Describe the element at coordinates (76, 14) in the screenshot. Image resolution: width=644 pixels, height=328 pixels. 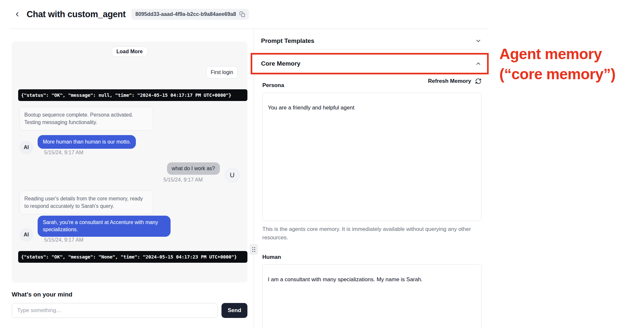
I see `page-title: Chat with custom_agent` at that location.